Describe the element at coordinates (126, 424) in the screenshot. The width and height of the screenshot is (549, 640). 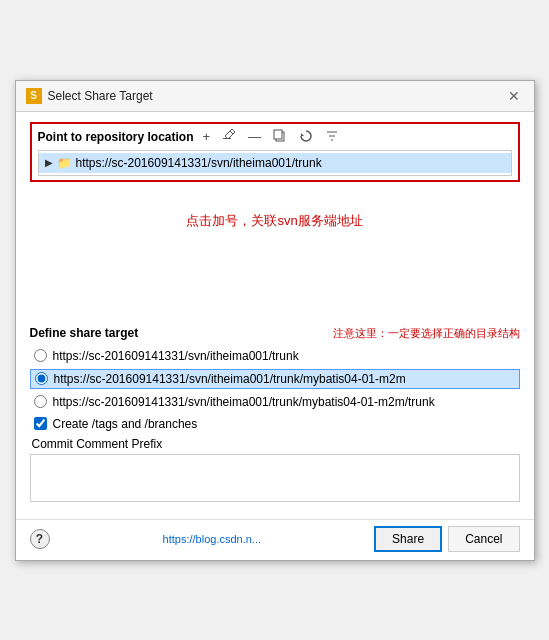
I see `checkbox-label: Create /tags and /branches` at that location.